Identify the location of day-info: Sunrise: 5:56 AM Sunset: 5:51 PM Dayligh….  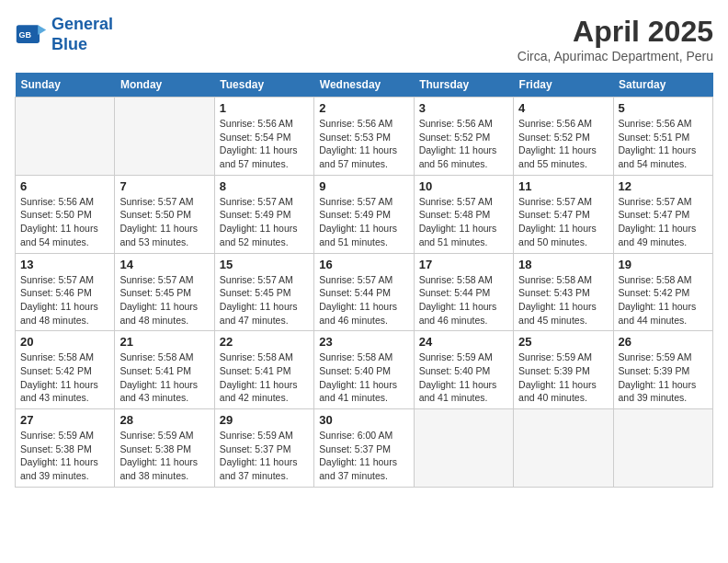
(664, 144).